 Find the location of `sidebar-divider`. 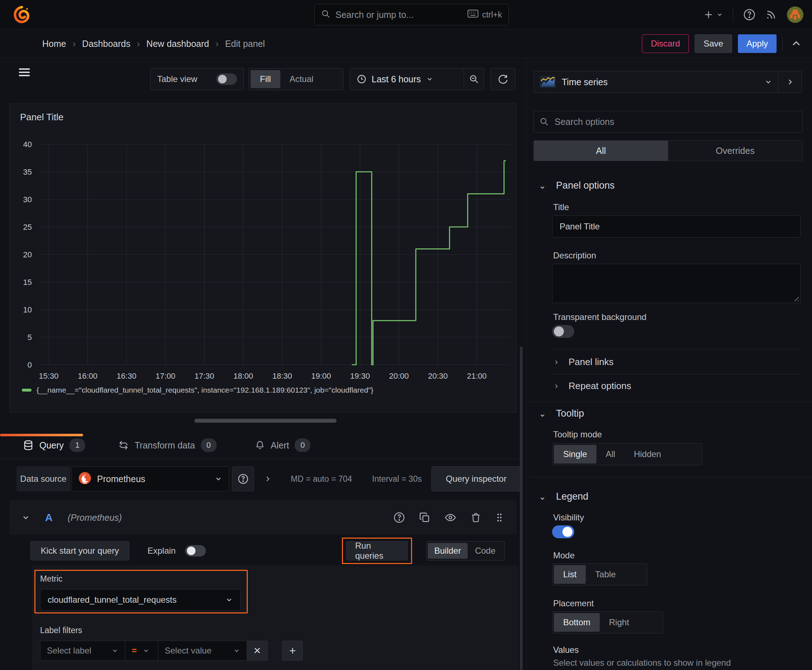

sidebar-divider is located at coordinates (527, 364).